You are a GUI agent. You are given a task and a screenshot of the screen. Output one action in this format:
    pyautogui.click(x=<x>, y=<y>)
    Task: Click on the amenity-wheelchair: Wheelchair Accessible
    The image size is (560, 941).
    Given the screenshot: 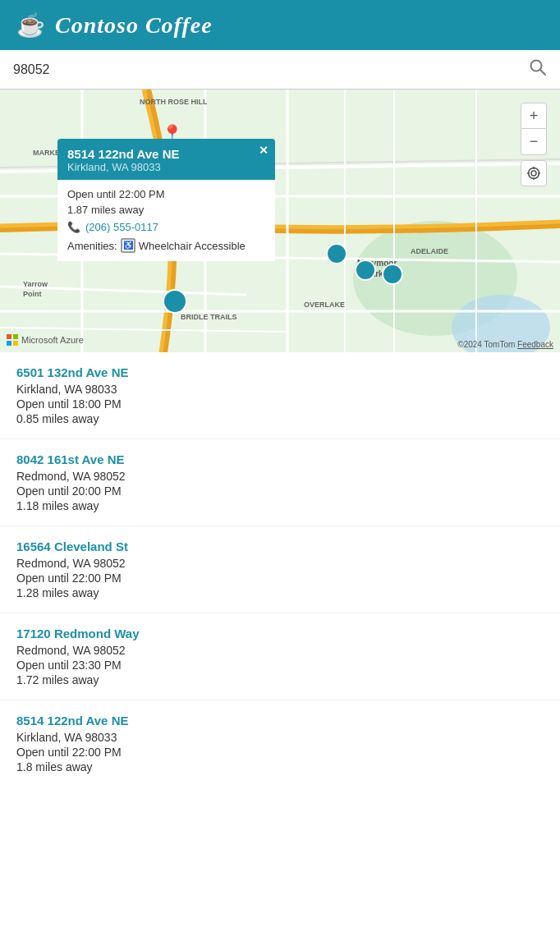 What is the action you would take?
    pyautogui.click(x=192, y=246)
    